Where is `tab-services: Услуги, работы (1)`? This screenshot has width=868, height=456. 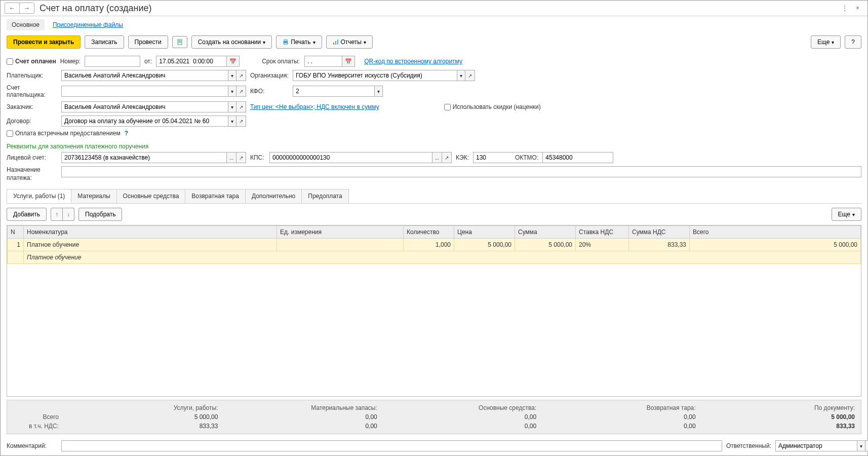
tab-services: Услуги, работы (1) is located at coordinates (39, 196).